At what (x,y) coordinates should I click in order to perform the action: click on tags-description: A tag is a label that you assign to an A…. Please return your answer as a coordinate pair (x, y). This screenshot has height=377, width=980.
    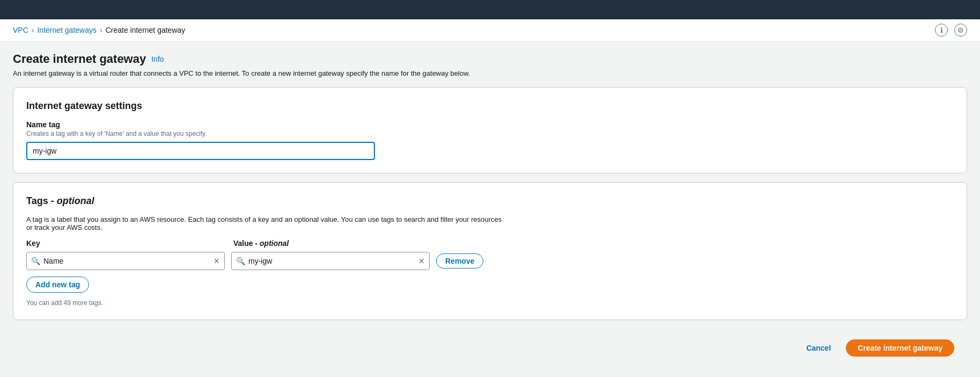
    Looking at the image, I should click on (268, 223).